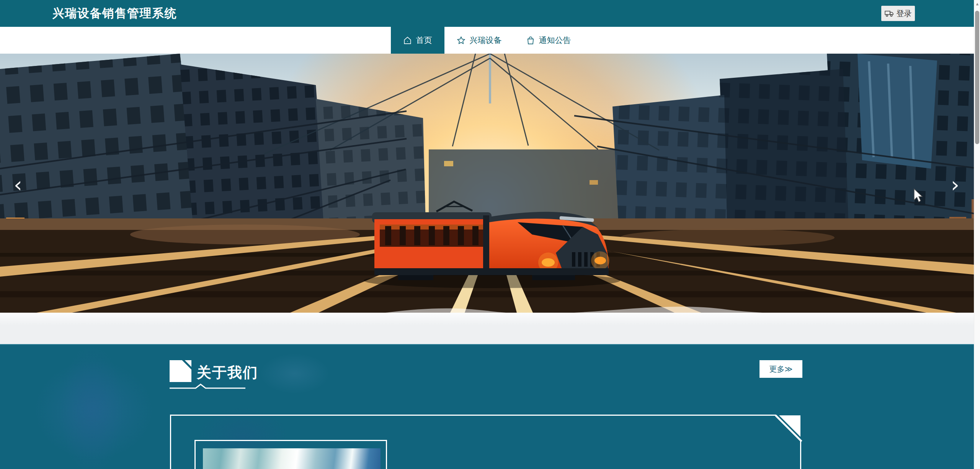  I want to click on tab-equipment: 兴瑞设备, so click(479, 40).